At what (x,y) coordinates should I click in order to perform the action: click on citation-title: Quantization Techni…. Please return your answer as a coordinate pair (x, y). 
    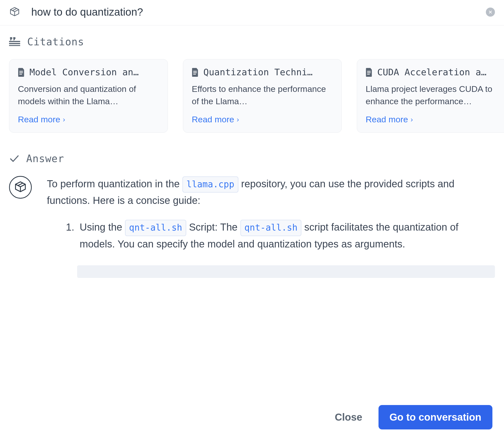
    Looking at the image, I should click on (258, 72).